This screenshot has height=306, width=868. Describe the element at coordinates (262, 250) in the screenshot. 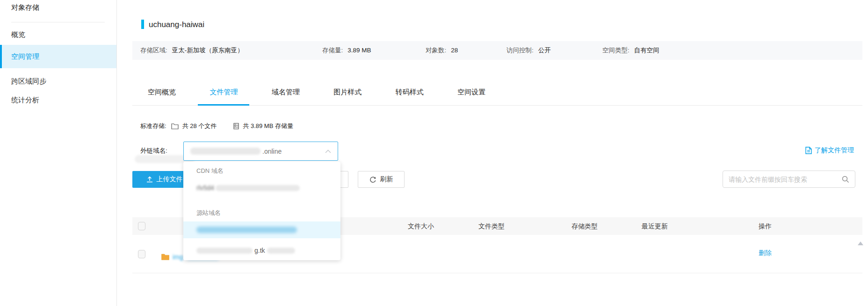

I see `dropdown-option-origin-domain-2: g.tk` at that location.